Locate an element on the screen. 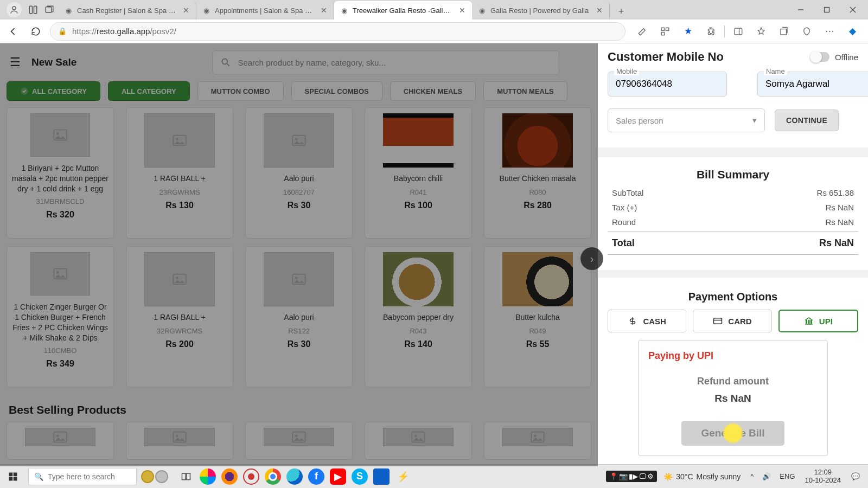  name-field: Name is located at coordinates (813, 84).